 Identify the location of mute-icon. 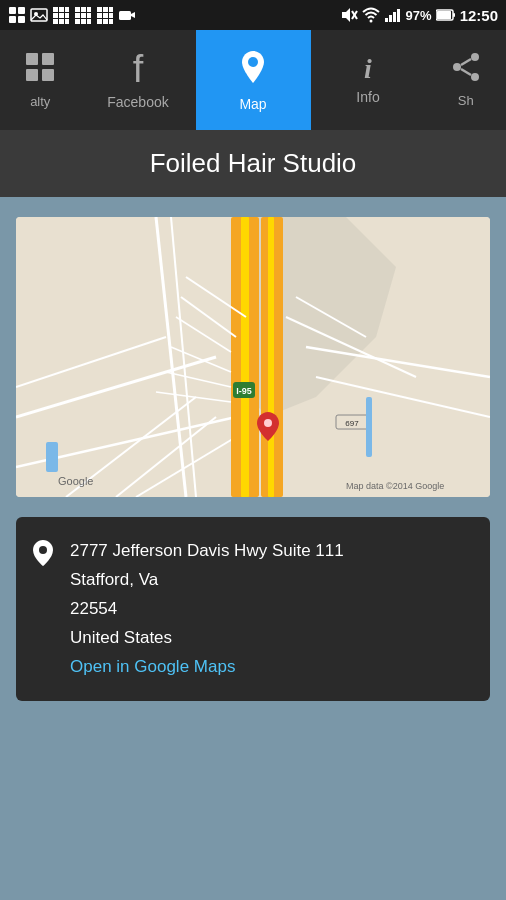
(349, 15).